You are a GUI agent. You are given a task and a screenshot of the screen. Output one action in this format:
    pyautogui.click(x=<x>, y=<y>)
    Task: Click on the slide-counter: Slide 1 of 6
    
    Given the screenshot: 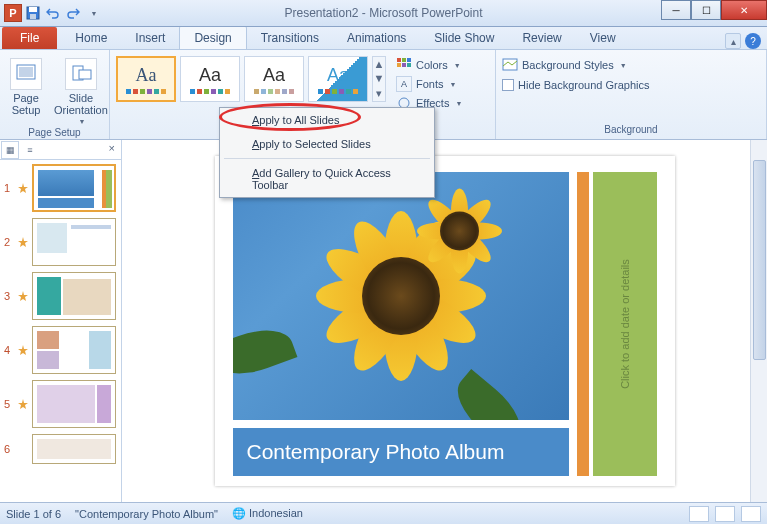 What is the action you would take?
    pyautogui.click(x=34, y=514)
    